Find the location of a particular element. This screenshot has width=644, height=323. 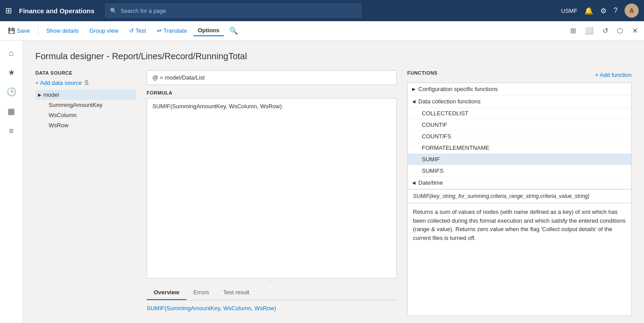

translate-icon: ⇌ is located at coordinates (159, 31).